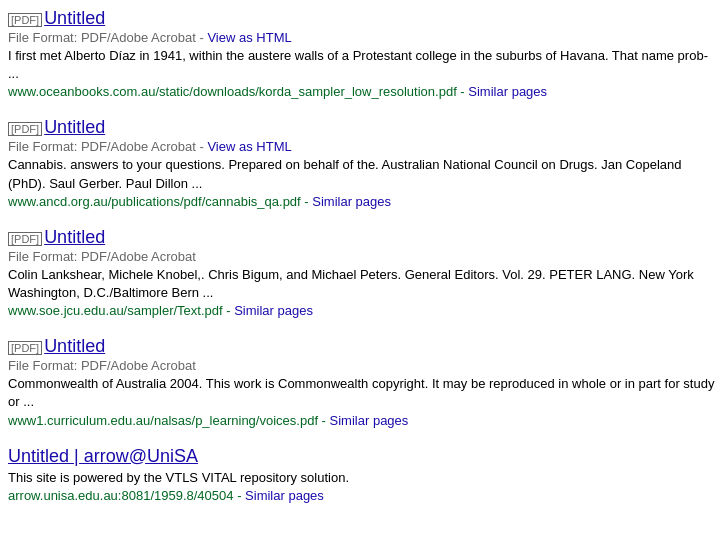 The image size is (728, 546). I want to click on result-item: Untitled | arrow@UniSA This site is powe…, so click(364, 474).